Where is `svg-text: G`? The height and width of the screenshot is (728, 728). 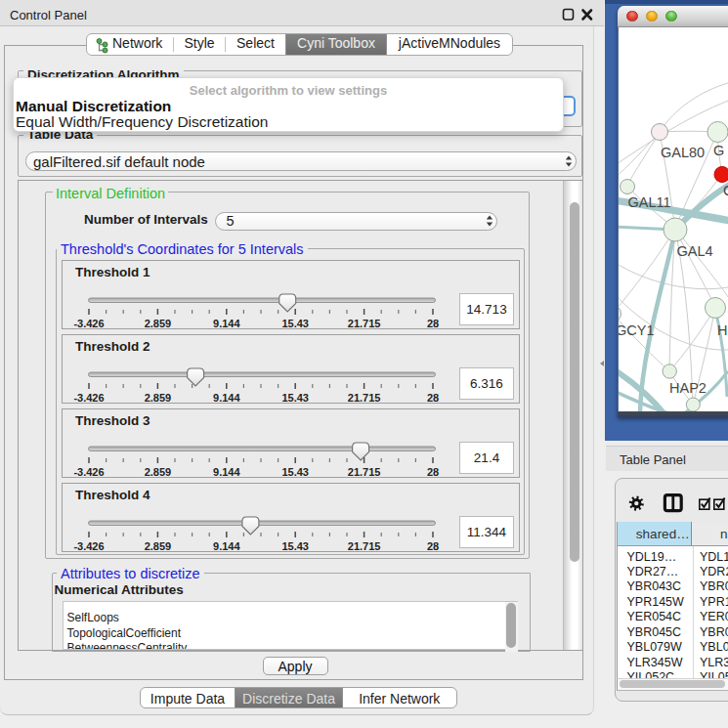 svg-text: G is located at coordinates (719, 150).